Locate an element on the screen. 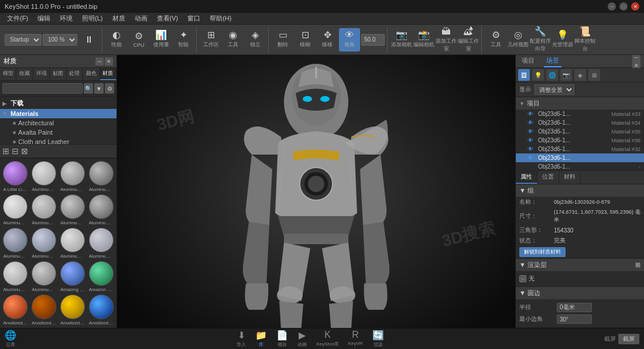 This screenshot has width=644, height=349. bottom-cloud-icon: 🌐 云库 is located at coordinates (11, 338).